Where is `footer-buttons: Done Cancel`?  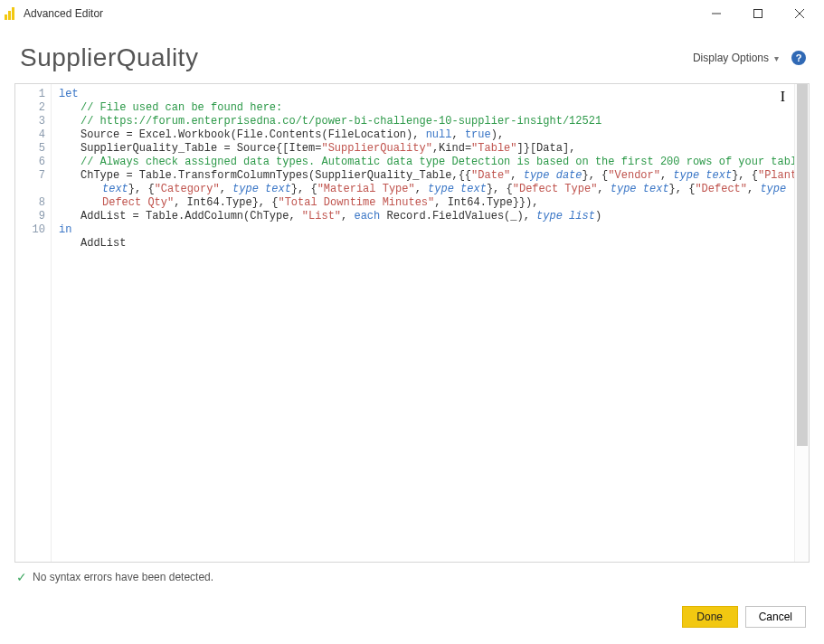 footer-buttons: Done Cancel is located at coordinates (743, 617).